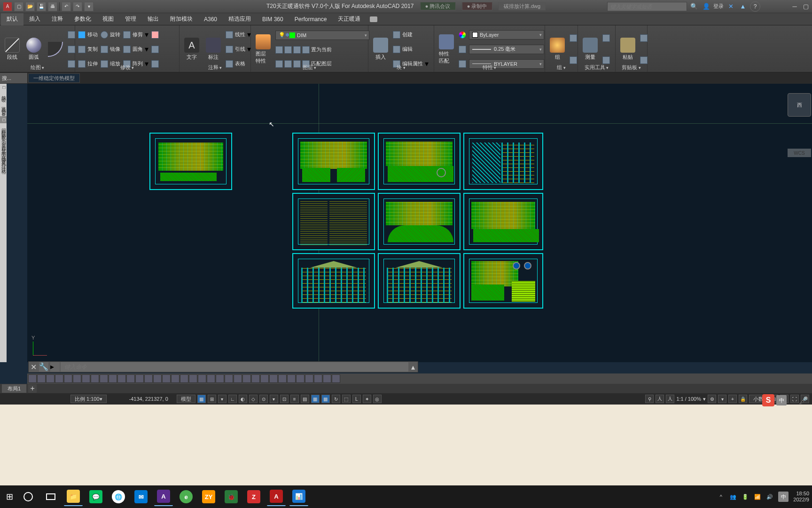 This screenshot has height=508, width=812. What do you see at coordinates (233, 399) in the screenshot?
I see `ortho-toggle: ∟` at bounding box center [233, 399].